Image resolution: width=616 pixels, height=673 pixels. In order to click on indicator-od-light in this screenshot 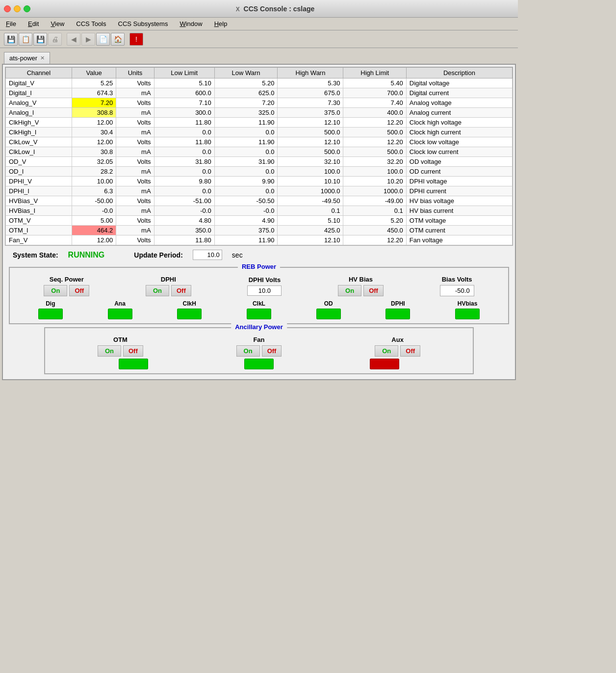, I will do `click(329, 314)`.